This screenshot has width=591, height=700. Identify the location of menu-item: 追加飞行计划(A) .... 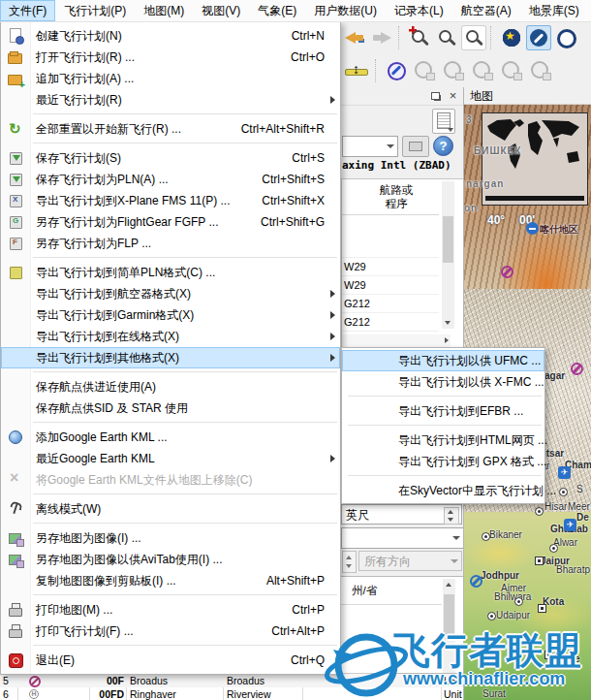
(171, 79).